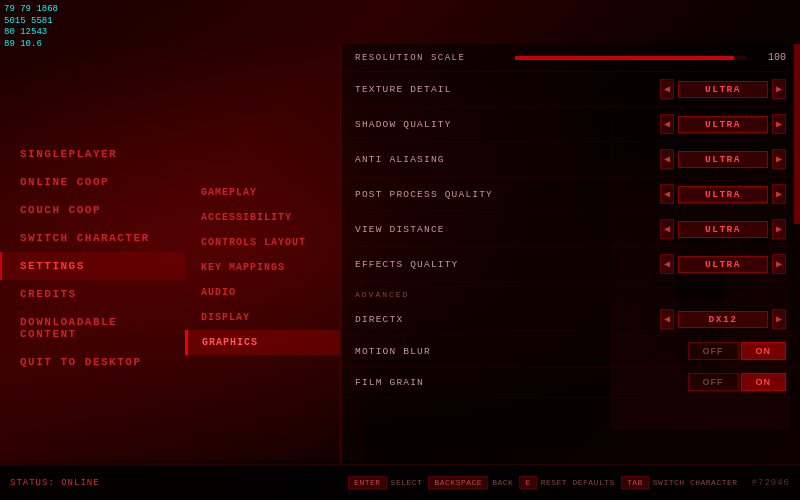 The height and width of the screenshot is (500, 800). What do you see at coordinates (680, 482) in the screenshot?
I see `status-btn-tab: TAB SWITCH CHARACTER` at bounding box center [680, 482].